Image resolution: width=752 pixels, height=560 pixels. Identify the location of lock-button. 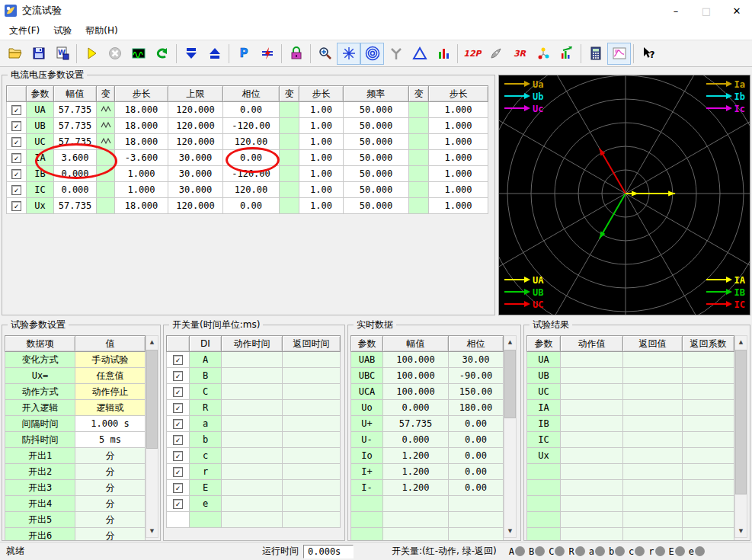
(296, 53).